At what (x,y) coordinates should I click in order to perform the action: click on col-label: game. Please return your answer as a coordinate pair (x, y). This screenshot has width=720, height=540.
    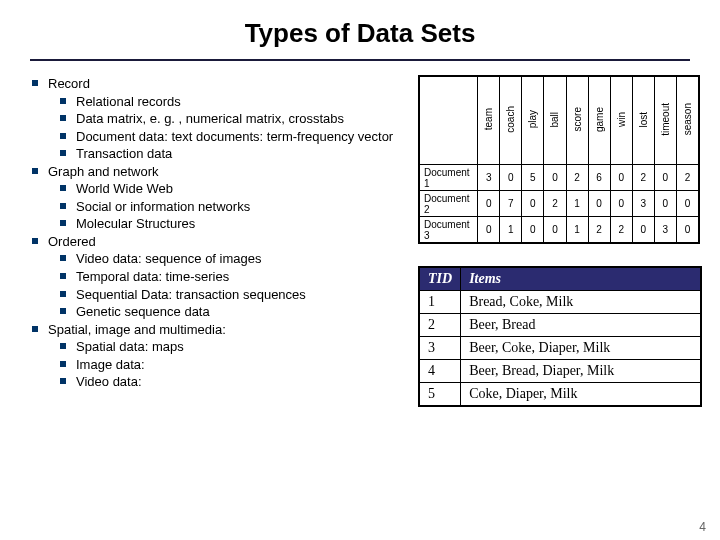
    Looking at the image, I should click on (600, 120).